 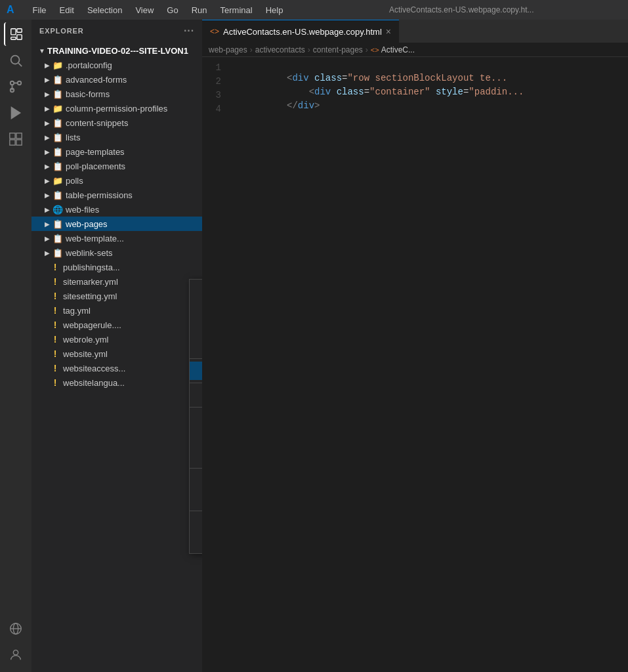 I want to click on sidebar-item-web-pages: ▶ 📋 web-pages, so click(x=117, y=224).